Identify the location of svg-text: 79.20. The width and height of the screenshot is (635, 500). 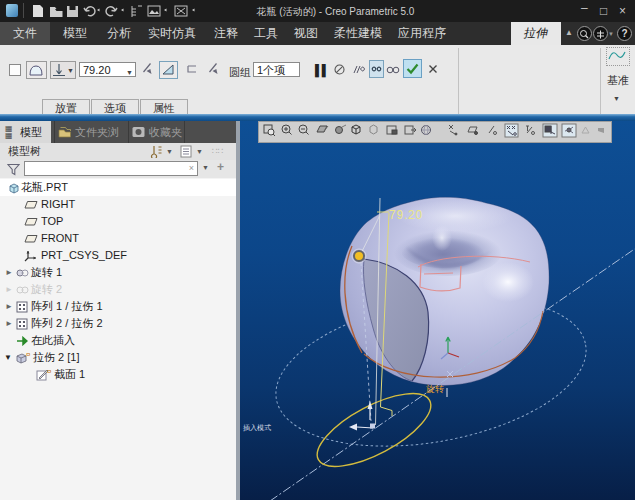
(406, 215).